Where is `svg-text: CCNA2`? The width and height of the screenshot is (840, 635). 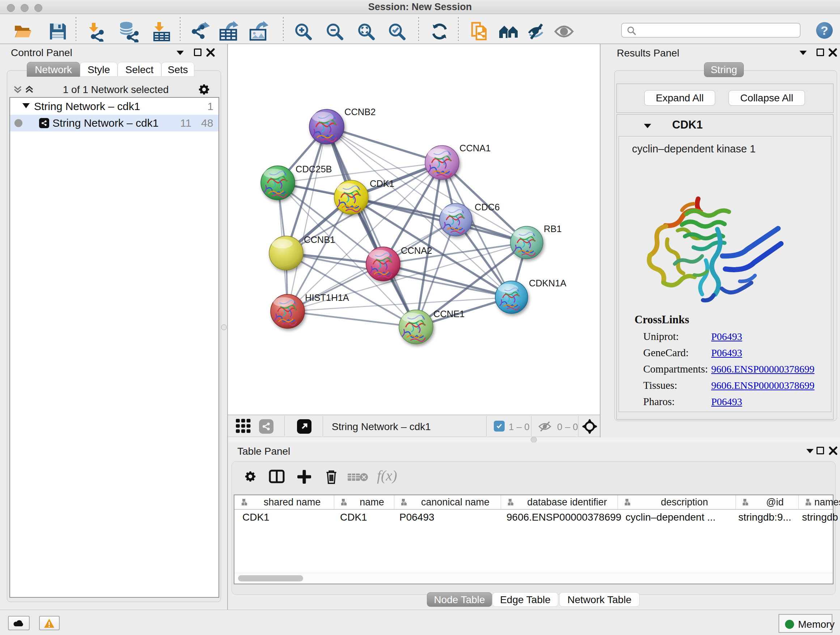 svg-text: CCNA2 is located at coordinates (416, 251).